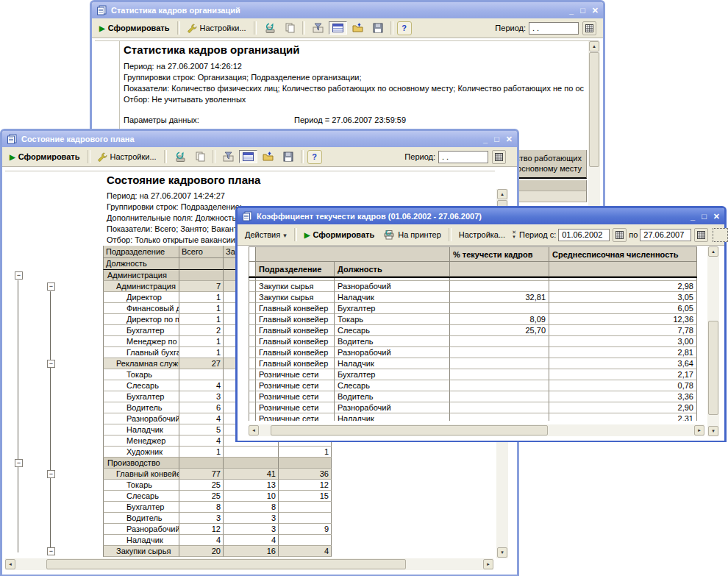 This screenshot has width=728, height=576. Describe the element at coordinates (393, 341) in the screenshot. I see `cell-position: Водитель` at that location.